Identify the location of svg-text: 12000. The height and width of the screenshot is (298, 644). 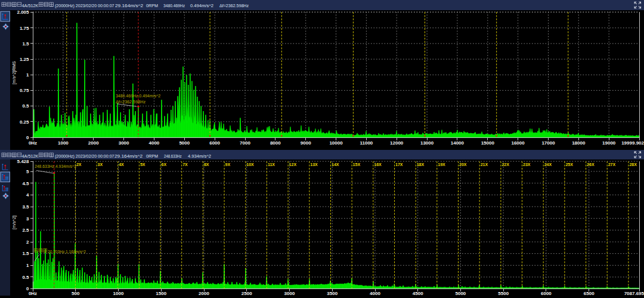
(397, 143).